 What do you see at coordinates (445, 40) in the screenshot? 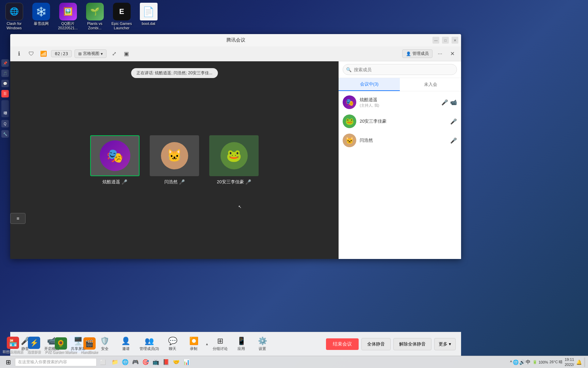
I see `maximize-button: □` at bounding box center [445, 40].